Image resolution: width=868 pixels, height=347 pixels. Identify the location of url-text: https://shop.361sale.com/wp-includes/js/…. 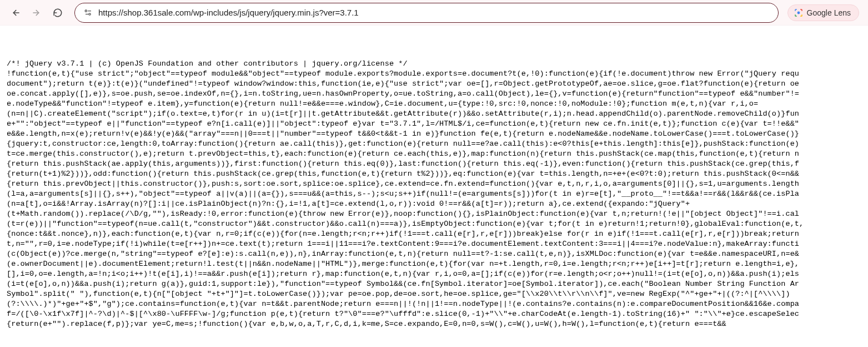
(435, 12).